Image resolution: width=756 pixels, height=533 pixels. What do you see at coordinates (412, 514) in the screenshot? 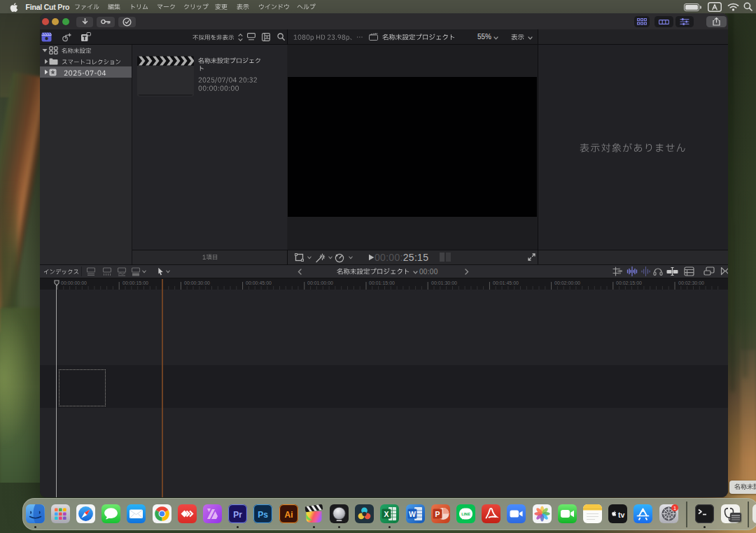
I see `svg-text: W` at bounding box center [412, 514].